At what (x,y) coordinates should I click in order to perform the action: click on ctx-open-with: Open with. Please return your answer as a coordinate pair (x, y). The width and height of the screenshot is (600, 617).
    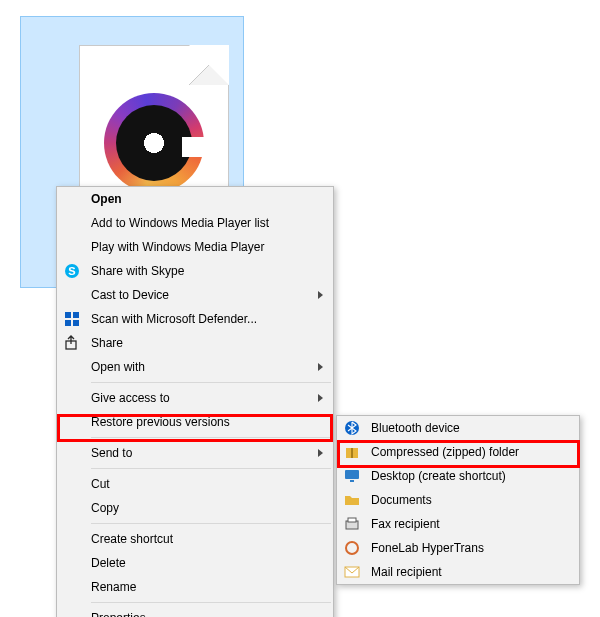
    Looking at the image, I should click on (195, 367).